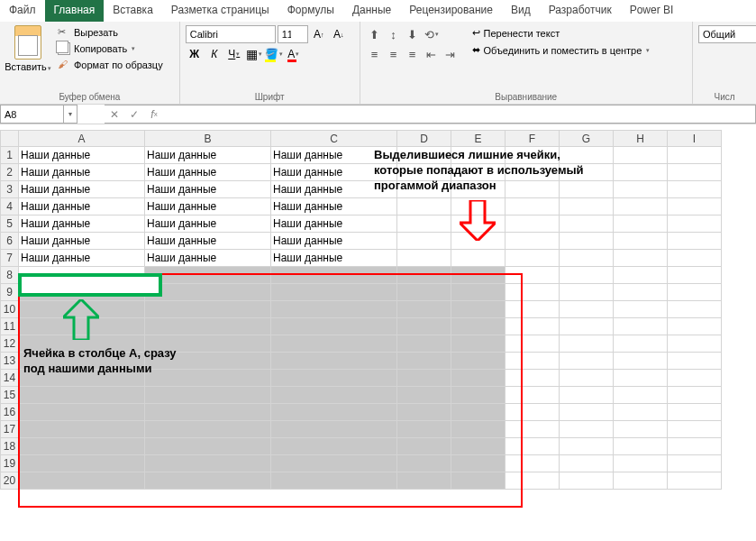  What do you see at coordinates (533, 224) in the screenshot?
I see `cell-F5` at bounding box center [533, 224].